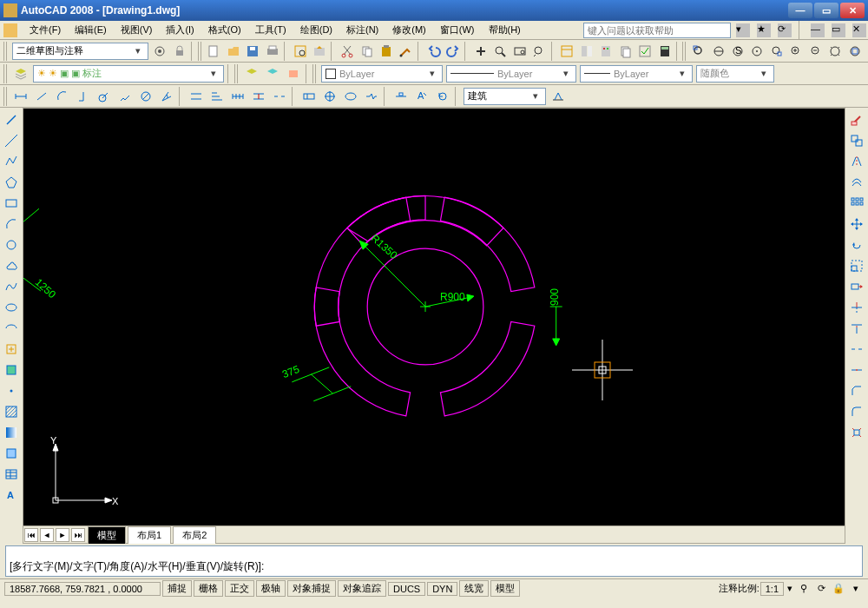 This screenshot has width=868, height=608. I want to click on trim-icon, so click(857, 307).